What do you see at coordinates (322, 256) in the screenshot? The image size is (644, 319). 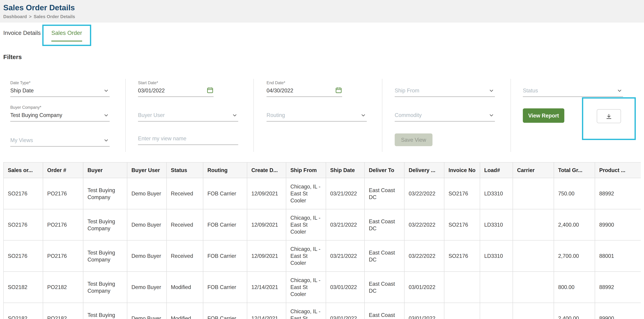 I see `table-row: SO2176PO2176Test Buying CompanyDemo Buye…` at bounding box center [322, 256].